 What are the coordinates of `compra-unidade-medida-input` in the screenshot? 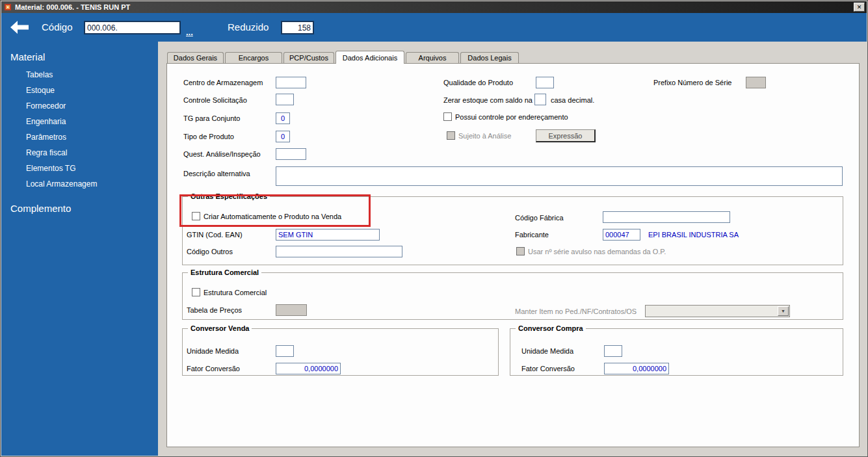 It's located at (613, 351).